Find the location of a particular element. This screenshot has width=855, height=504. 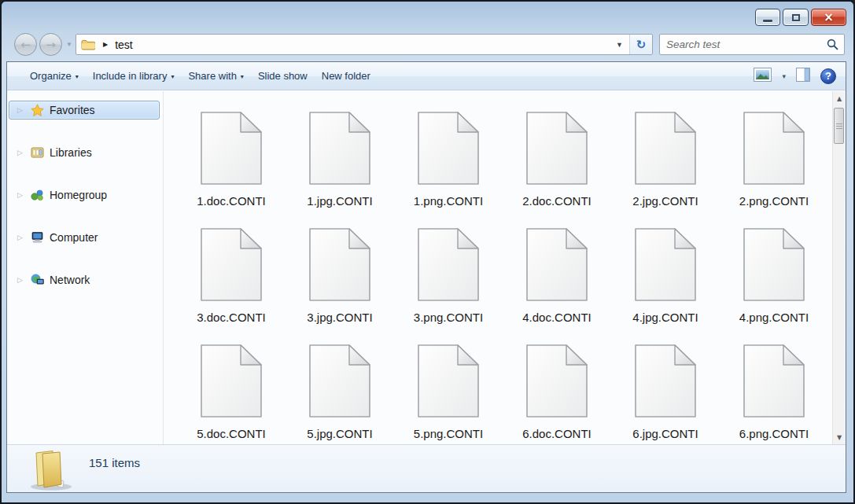

forward-button: → is located at coordinates (50, 44).